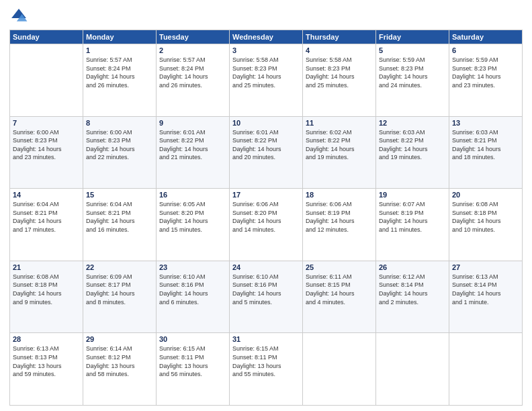 Image resolution: width=532 pixels, height=411 pixels. I want to click on day-number: 5, so click(412, 50).